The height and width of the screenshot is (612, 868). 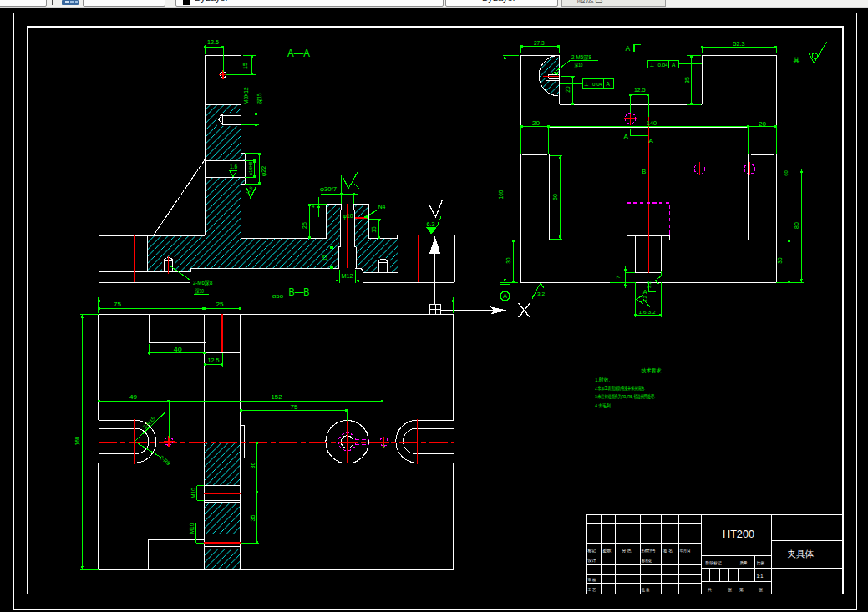 I want to click on svg-text: 其, so click(x=797, y=60).